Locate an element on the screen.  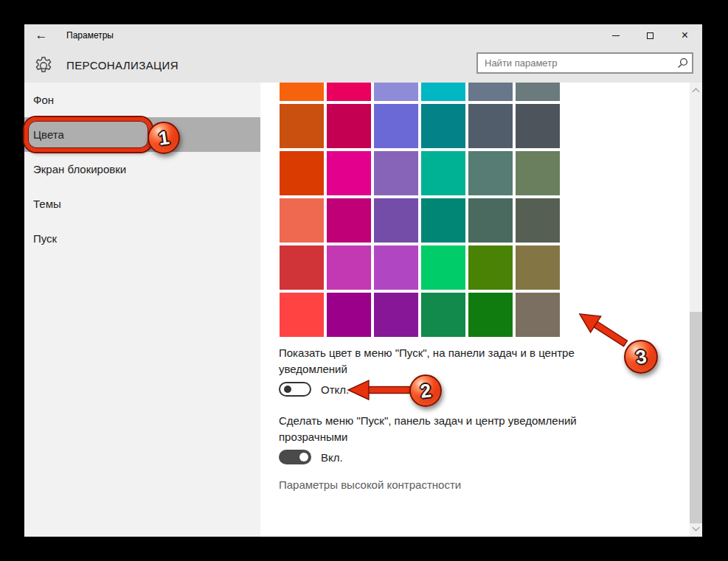
page-title: ПЕРСОНАЛИЗАЦИЯ is located at coordinates (122, 65).